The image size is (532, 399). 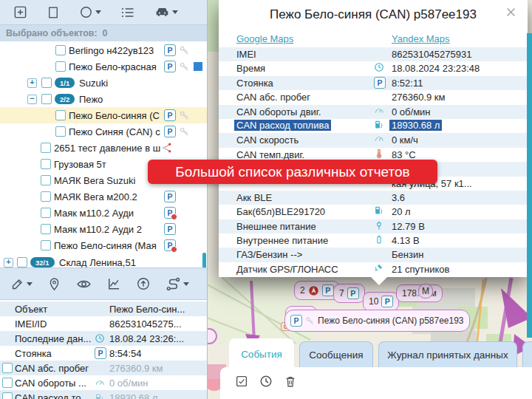 What do you see at coordinates (373, 98) in the screenshot?
I see `info-row: CAN абс. пробег 276360.9 км` at bounding box center [373, 98].